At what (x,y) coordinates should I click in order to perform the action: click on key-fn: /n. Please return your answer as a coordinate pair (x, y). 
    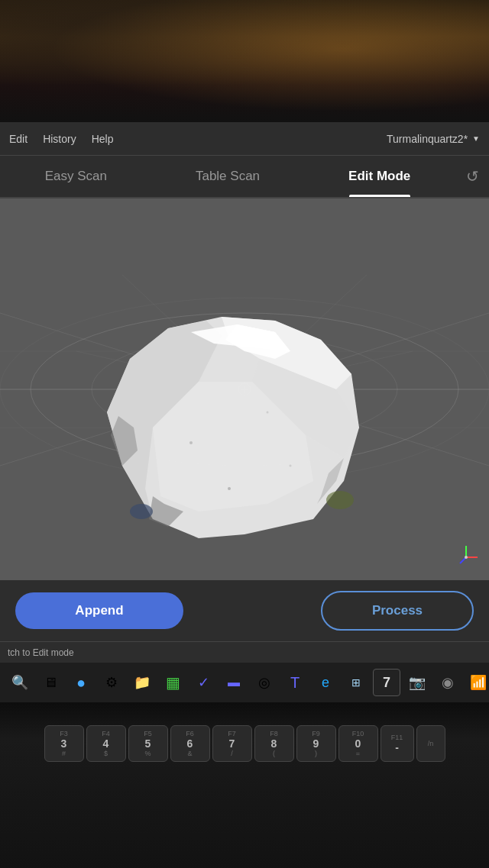
    Looking at the image, I should click on (431, 744).